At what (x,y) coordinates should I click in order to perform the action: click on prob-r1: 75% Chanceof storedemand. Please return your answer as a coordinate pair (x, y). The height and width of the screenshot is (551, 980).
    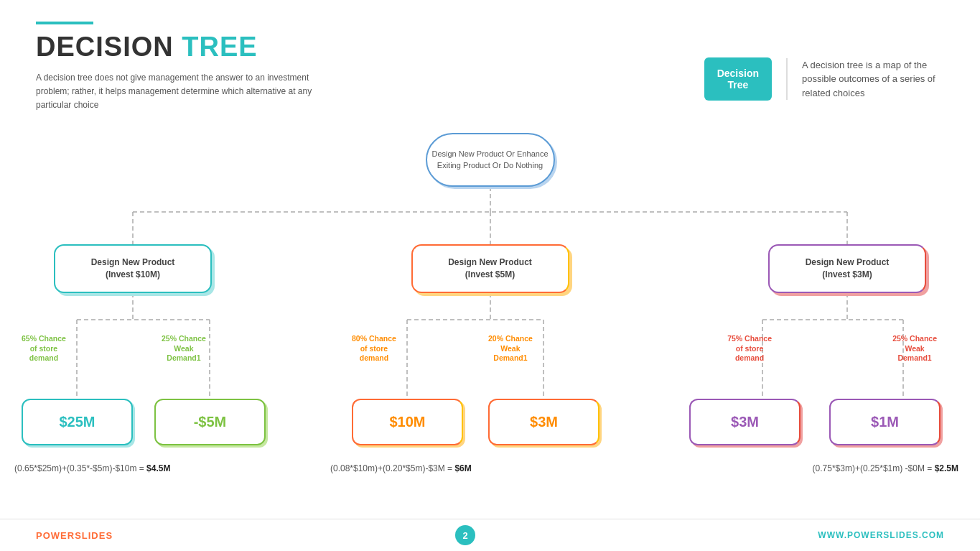
    Looking at the image, I should click on (750, 349).